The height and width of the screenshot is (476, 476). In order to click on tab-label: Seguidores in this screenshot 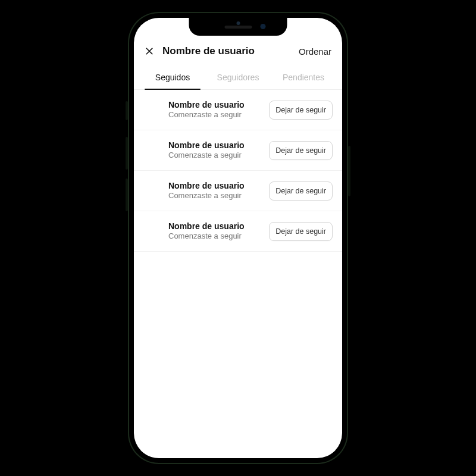, I will do `click(238, 77)`.